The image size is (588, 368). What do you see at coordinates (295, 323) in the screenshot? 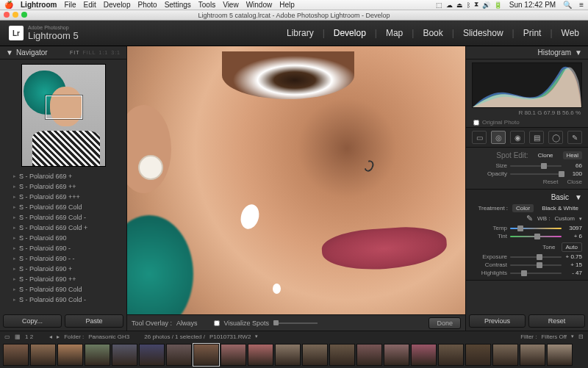
I see `visualize-slider` at bounding box center [295, 323].